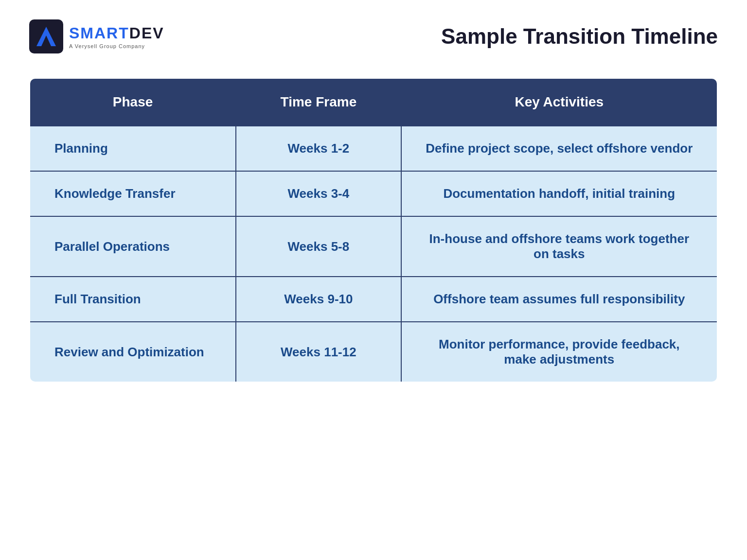 The image size is (747, 560). I want to click on timeframe-cell: Weeks 1-2, so click(318, 149).